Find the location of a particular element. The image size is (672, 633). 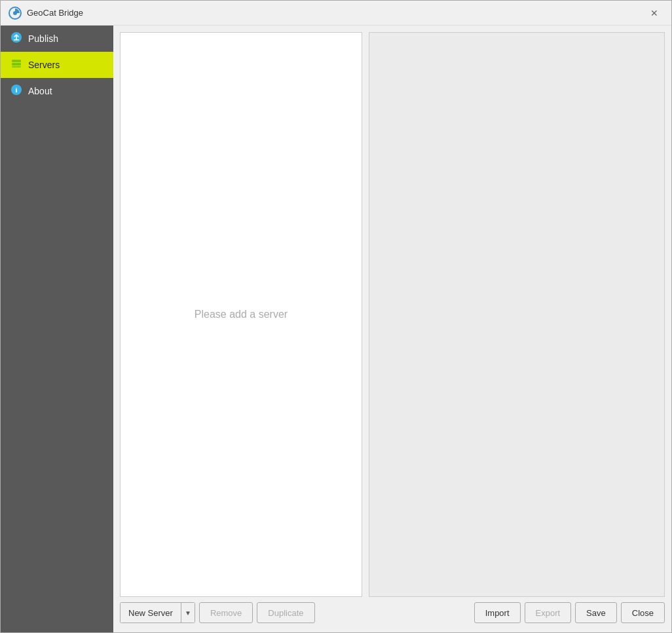

title-bar: GeoCat Bridge ✕ is located at coordinates (336, 13).